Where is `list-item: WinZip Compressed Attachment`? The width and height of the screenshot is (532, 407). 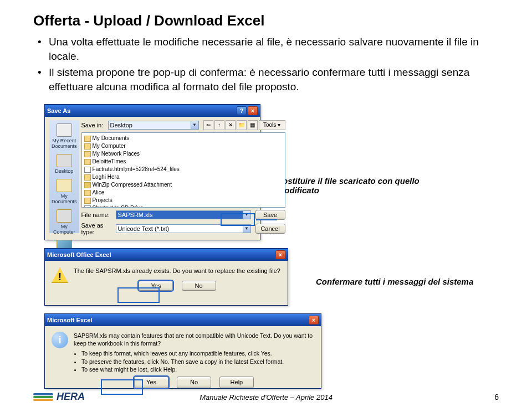 list-item: WinZip Compressed Attachment is located at coordinates (183, 185).